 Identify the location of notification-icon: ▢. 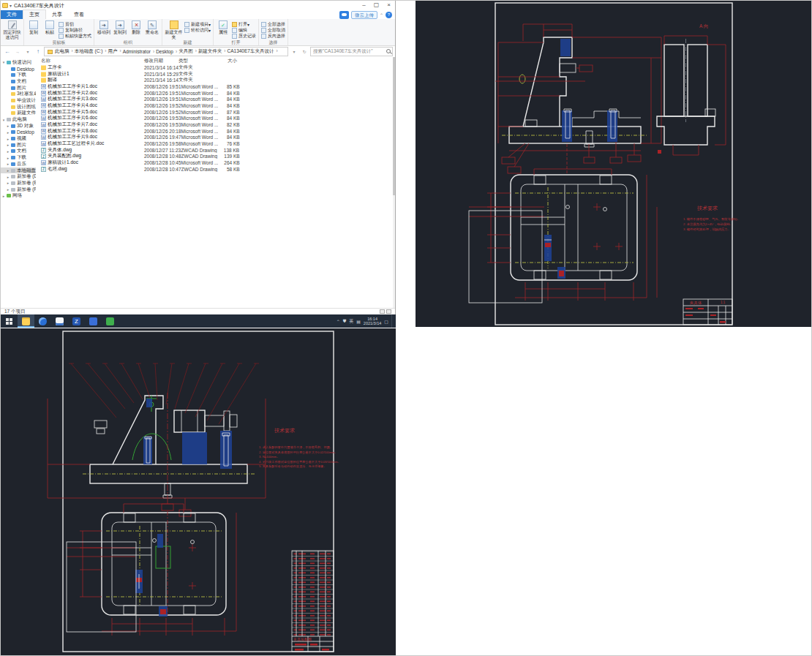
(386, 322).